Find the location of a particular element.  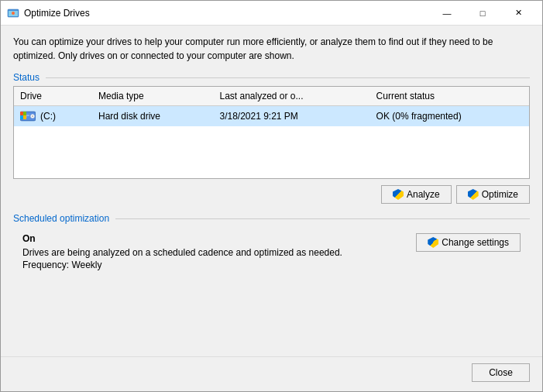

window-controls: — □ ✕ is located at coordinates (483, 13).